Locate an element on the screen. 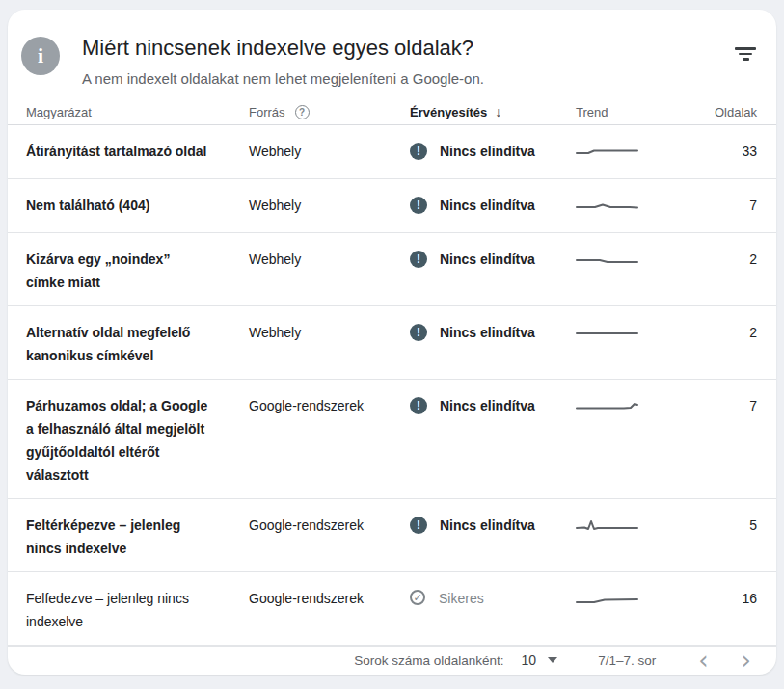 This screenshot has height=689, width=784. sort-descending-icon: ↓ is located at coordinates (498, 112).